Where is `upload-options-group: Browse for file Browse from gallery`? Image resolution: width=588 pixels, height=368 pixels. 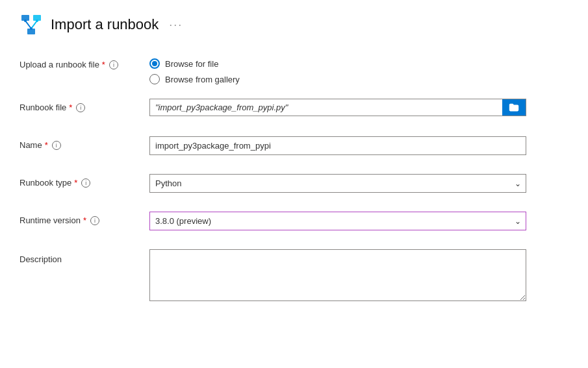
upload-options-group: Browse for file Browse from gallery is located at coordinates (338, 70).